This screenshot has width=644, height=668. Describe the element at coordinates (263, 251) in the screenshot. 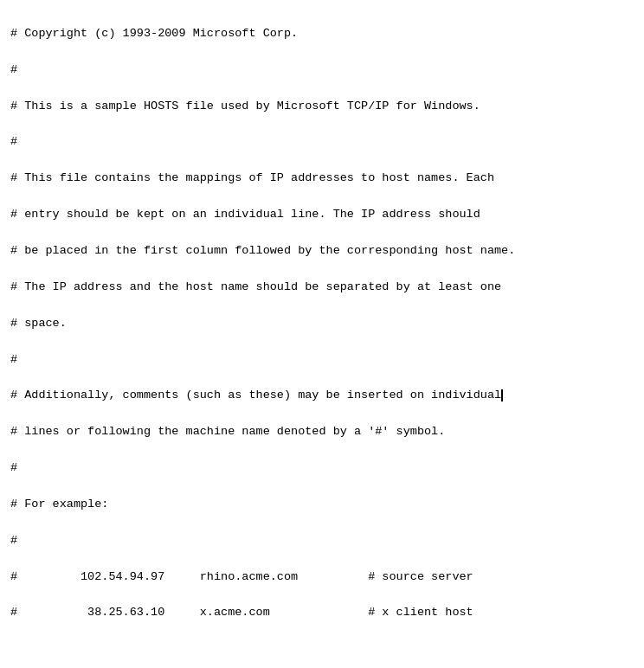

I see `line-7: # be placed in the first column followed…` at that location.